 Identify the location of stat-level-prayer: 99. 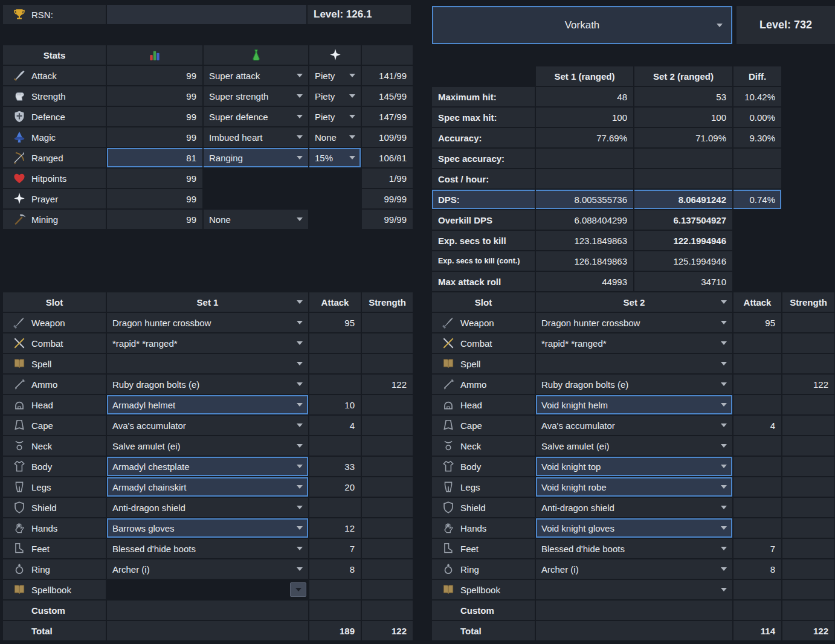
(155, 199).